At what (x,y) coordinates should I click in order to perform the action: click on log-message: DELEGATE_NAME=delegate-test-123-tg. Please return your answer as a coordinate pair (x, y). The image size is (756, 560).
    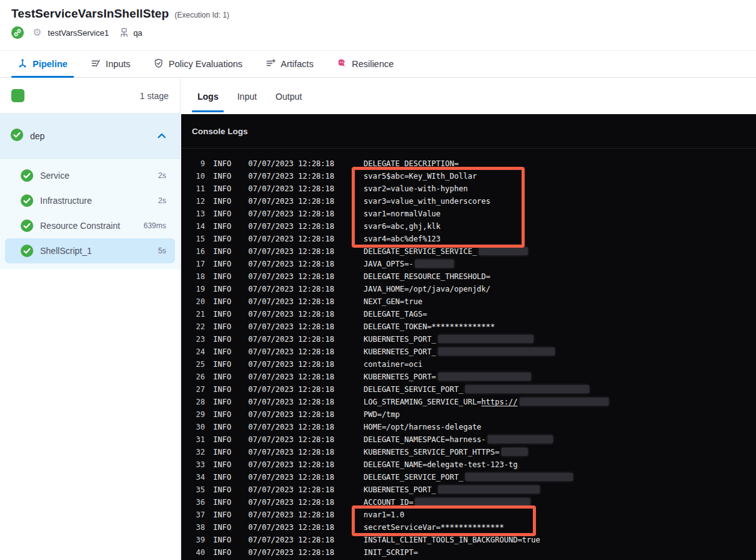
    Looking at the image, I should click on (441, 465).